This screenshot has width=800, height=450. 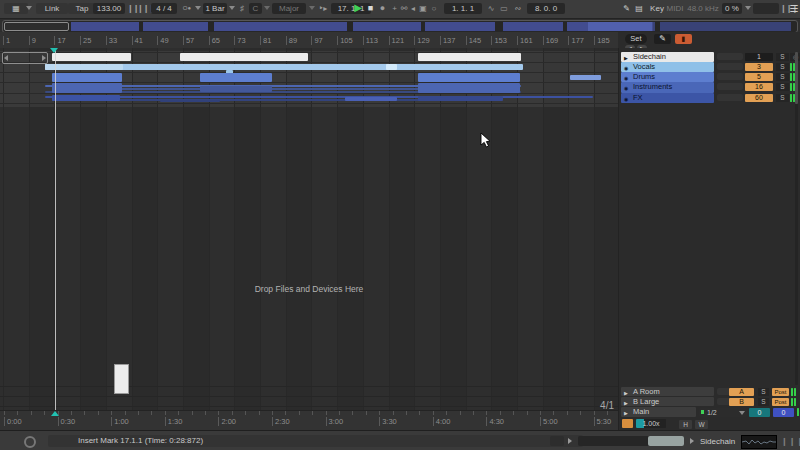 What do you see at coordinates (732, 8) in the screenshot?
I see `cpu-load-field: 0 %` at bounding box center [732, 8].